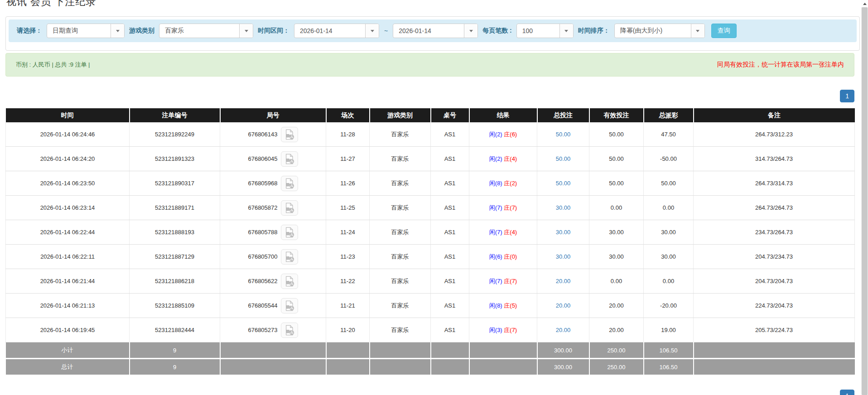 Image resolution: width=868 pixels, height=395 pixels. What do you see at coordinates (724, 31) in the screenshot?
I see `search-button: 查询` at bounding box center [724, 31].